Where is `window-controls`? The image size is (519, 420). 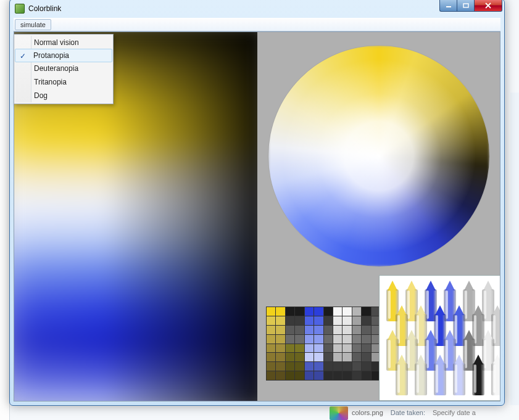 window-controls is located at coordinates (471, 6).